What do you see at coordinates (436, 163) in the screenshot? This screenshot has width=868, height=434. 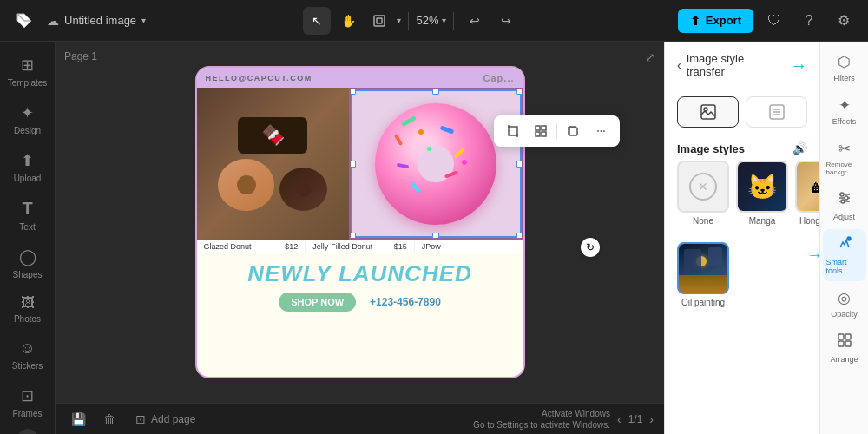 I see `jelly-donut-image` at bounding box center [436, 163].